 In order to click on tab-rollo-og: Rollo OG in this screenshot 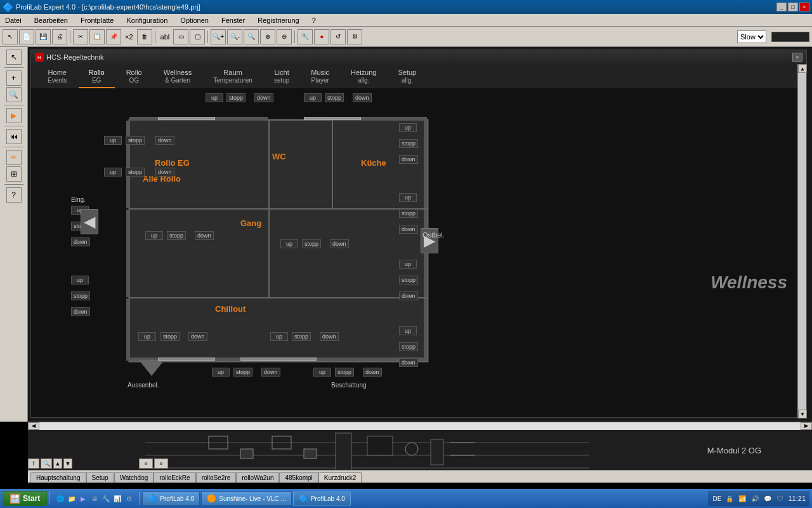, I will do `click(134, 77)`.